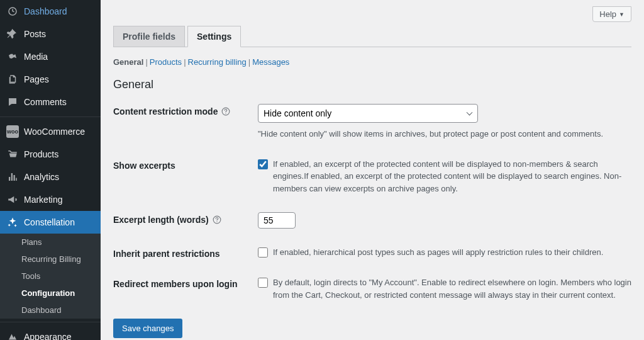  I want to click on label-excerpt-length: Excerpt length (words), so click(176, 218).